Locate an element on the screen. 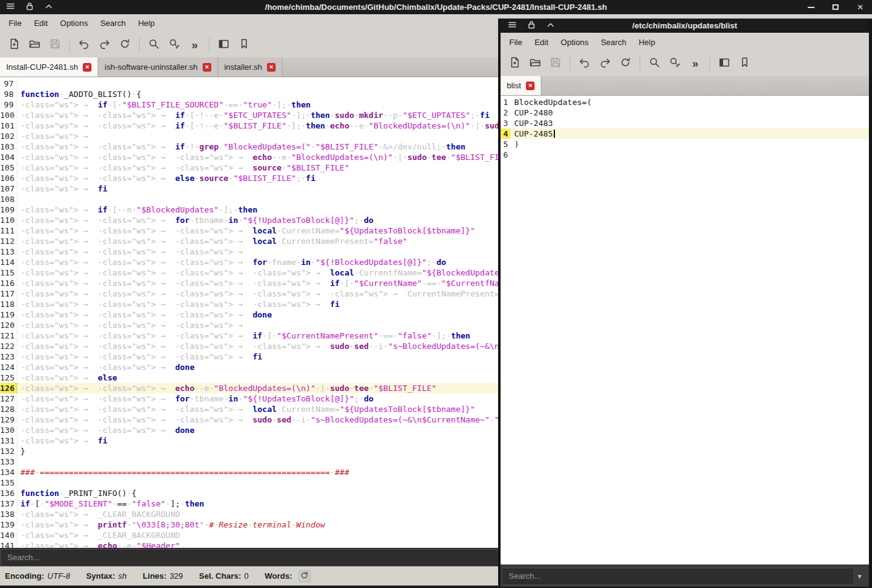 This screenshot has height=588, width=872. text-cursor is located at coordinates (554, 133).